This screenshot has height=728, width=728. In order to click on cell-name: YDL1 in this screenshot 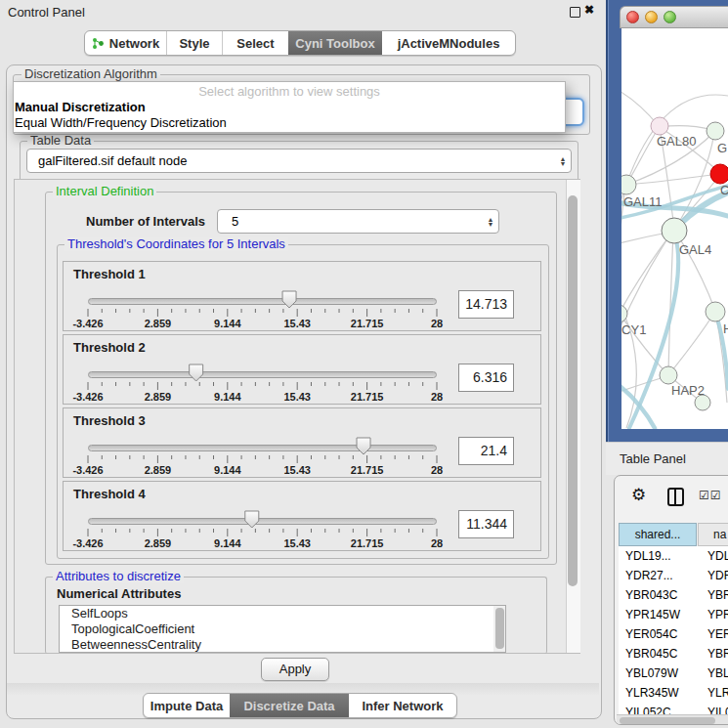, I will do `click(713, 556)`.